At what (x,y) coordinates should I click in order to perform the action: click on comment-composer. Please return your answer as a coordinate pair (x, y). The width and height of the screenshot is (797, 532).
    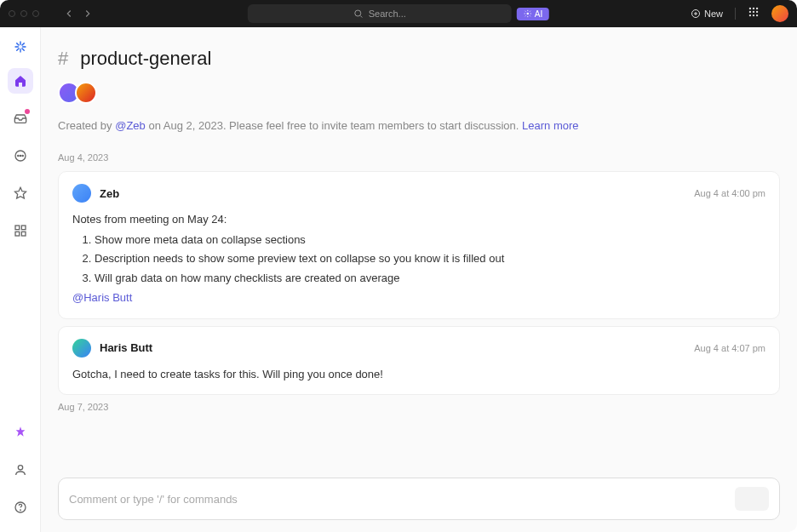
    Looking at the image, I should click on (419, 499).